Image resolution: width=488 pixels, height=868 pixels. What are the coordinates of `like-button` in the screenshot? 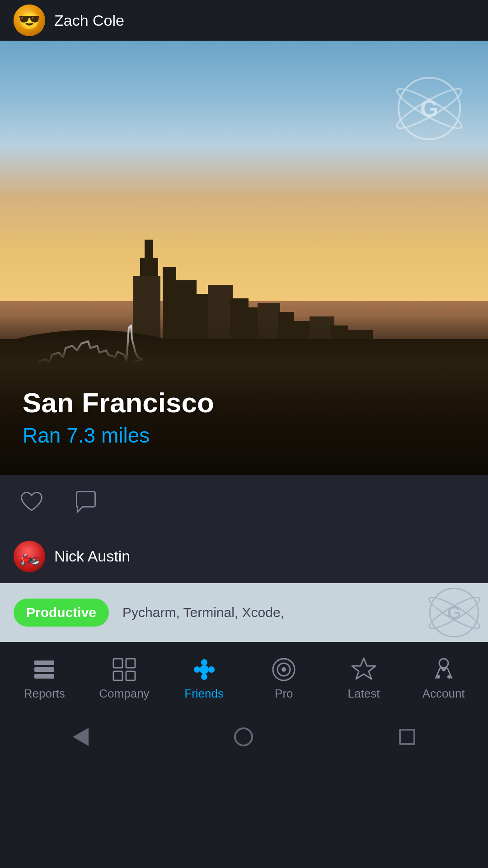 It's located at (32, 502).